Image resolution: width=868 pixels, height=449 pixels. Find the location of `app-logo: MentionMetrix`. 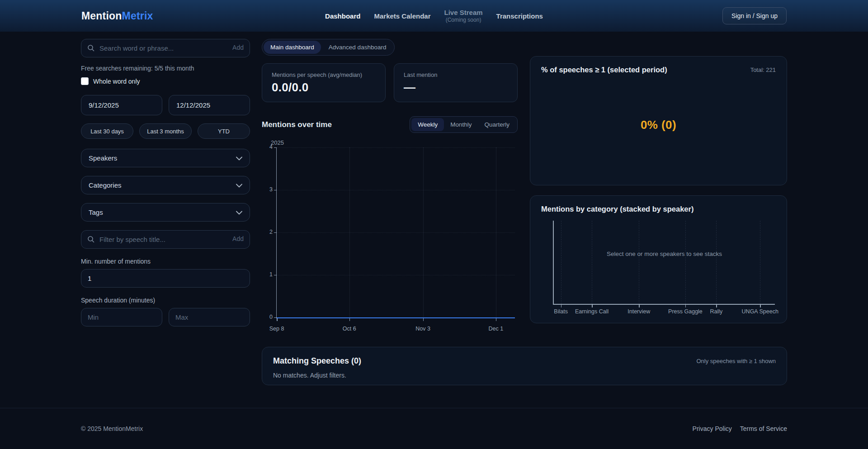

app-logo: MentionMetrix is located at coordinates (203, 16).